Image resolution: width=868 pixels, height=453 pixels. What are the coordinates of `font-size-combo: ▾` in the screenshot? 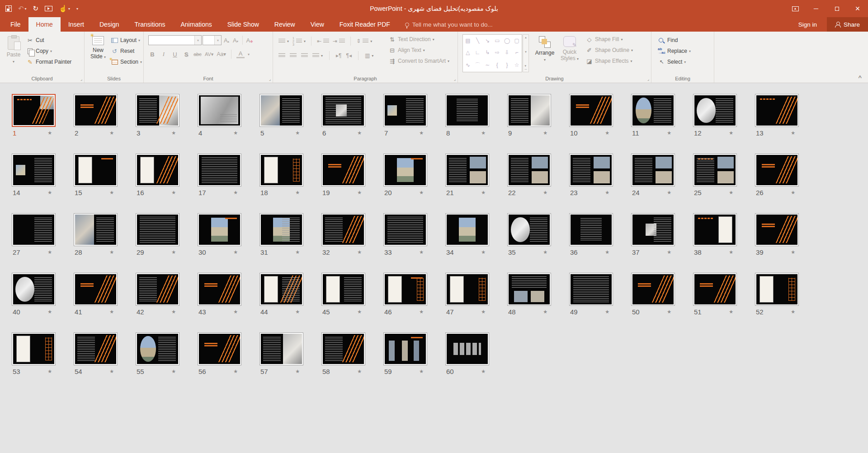 It's located at (212, 40).